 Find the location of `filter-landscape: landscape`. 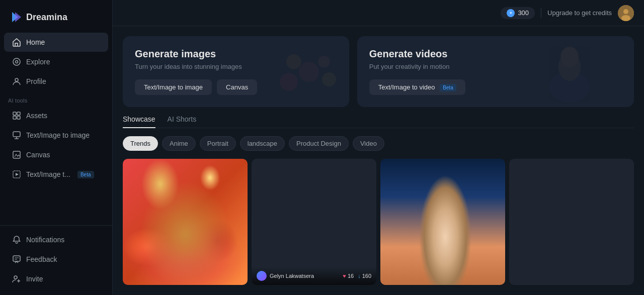

filter-landscape: landscape is located at coordinates (263, 144).